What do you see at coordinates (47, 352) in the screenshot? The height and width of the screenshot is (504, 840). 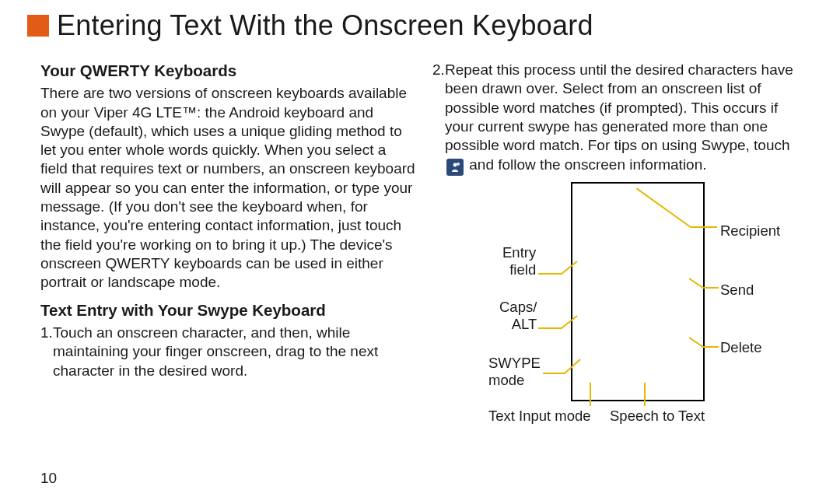 I see `list-number: 1.` at bounding box center [47, 352].